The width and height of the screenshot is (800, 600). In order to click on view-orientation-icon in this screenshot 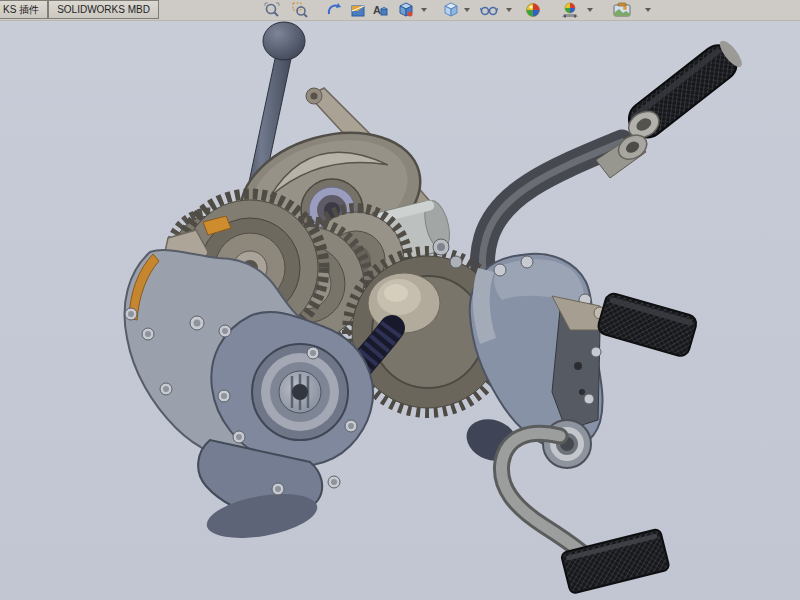, I will do `click(406, 10)`.